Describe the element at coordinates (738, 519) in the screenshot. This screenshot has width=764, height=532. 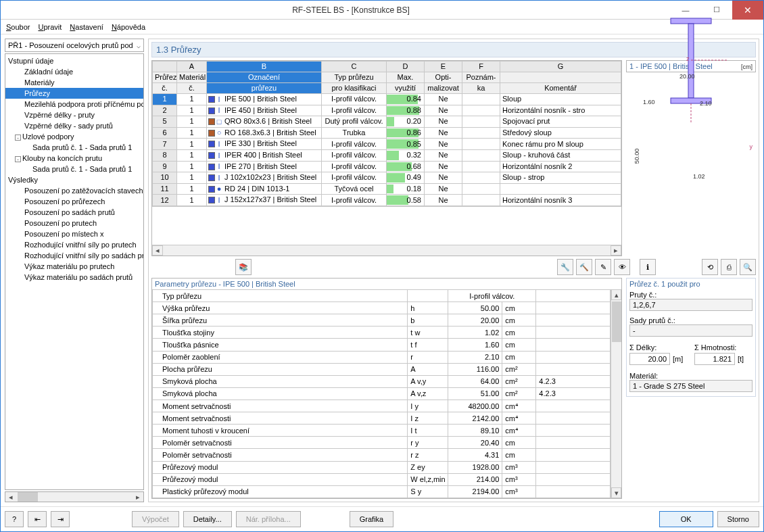
I see `cancel-button: Storno` at that location.